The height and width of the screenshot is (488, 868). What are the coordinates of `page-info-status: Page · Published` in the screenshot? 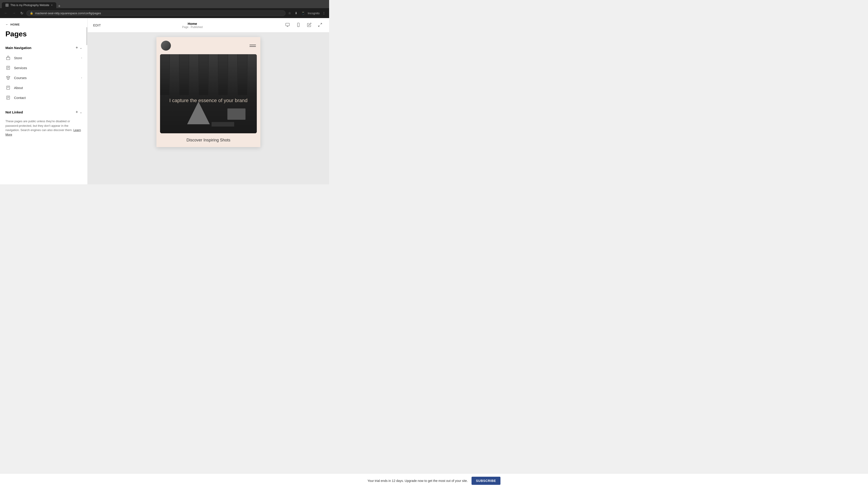 It's located at (193, 27).